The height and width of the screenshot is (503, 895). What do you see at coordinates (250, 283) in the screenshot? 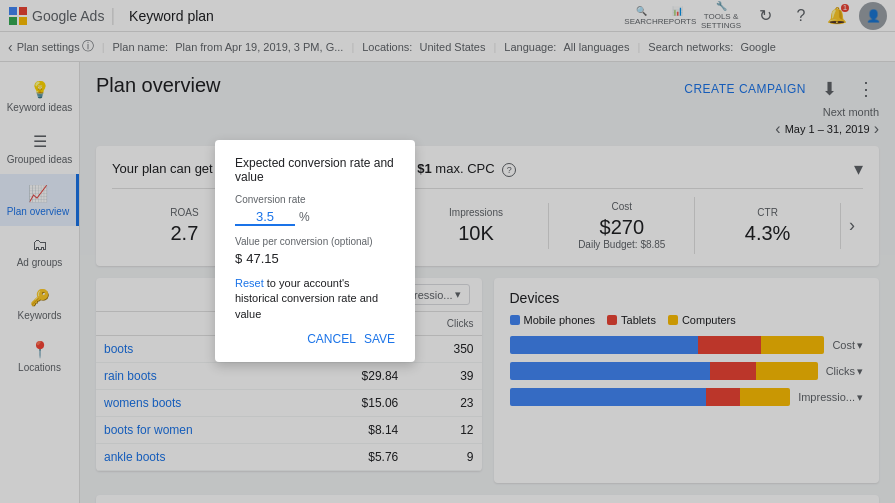
I see `reset-link: Reset` at bounding box center [250, 283].